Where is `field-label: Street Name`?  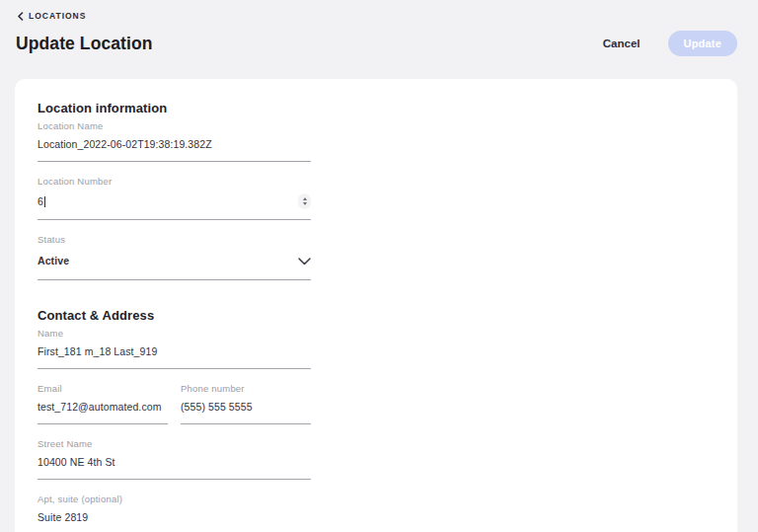
field-label: Street Name is located at coordinates (174, 444).